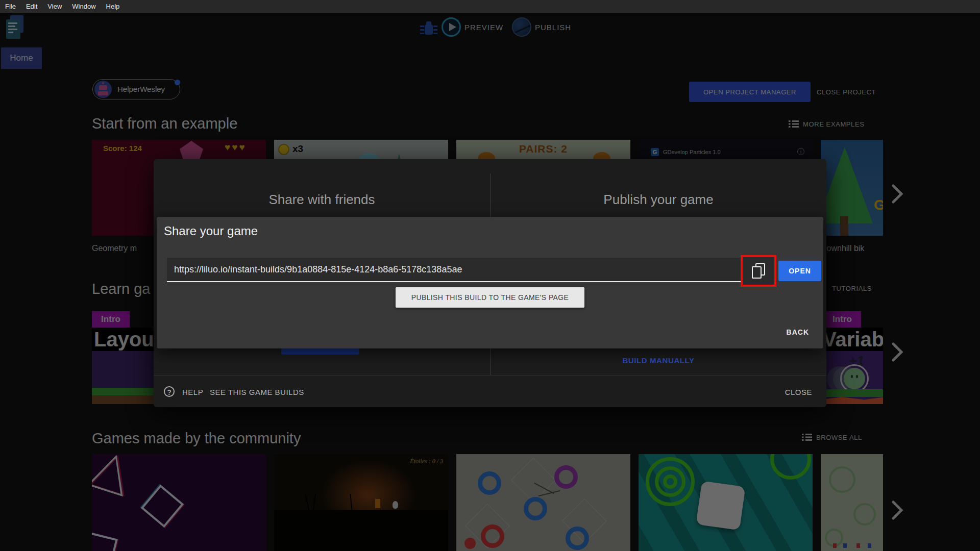 The width and height of the screenshot is (980, 551). What do you see at coordinates (55, 6) in the screenshot?
I see `menu-item-view: View` at bounding box center [55, 6].